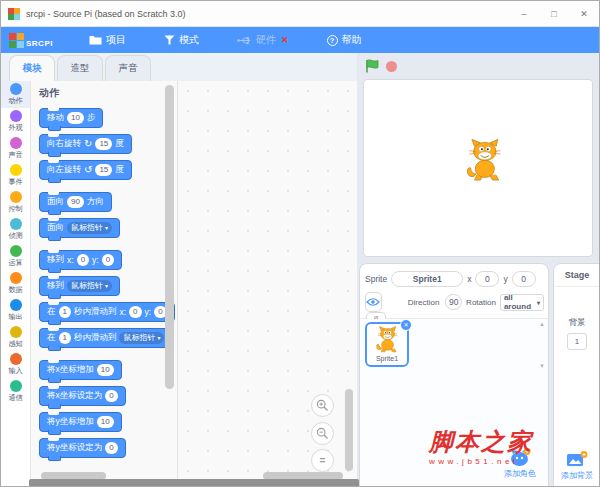 Image resolution: width=600 pixels, height=487 pixels. What do you see at coordinates (406, 325) in the screenshot?
I see `delete-sprite-button: ✕` at bounding box center [406, 325].